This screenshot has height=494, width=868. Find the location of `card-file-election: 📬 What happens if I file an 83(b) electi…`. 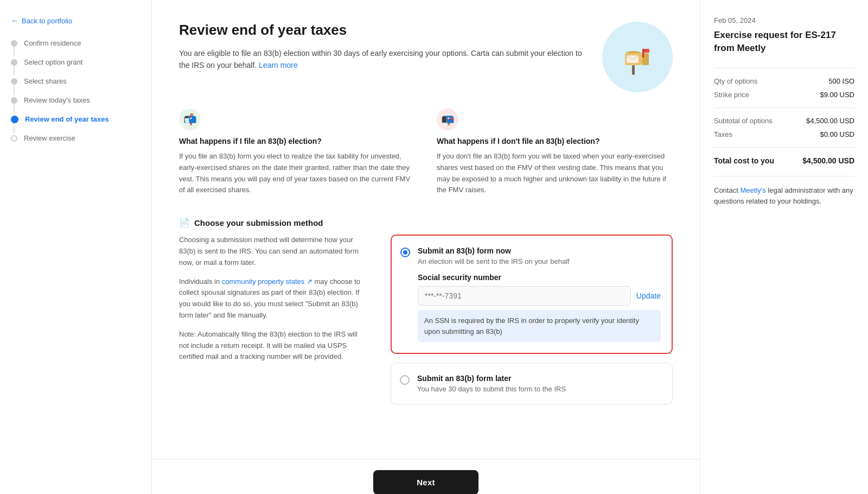

card-file-election: 📬 What happens if I file an 83(b) electi… is located at coordinates (297, 152).